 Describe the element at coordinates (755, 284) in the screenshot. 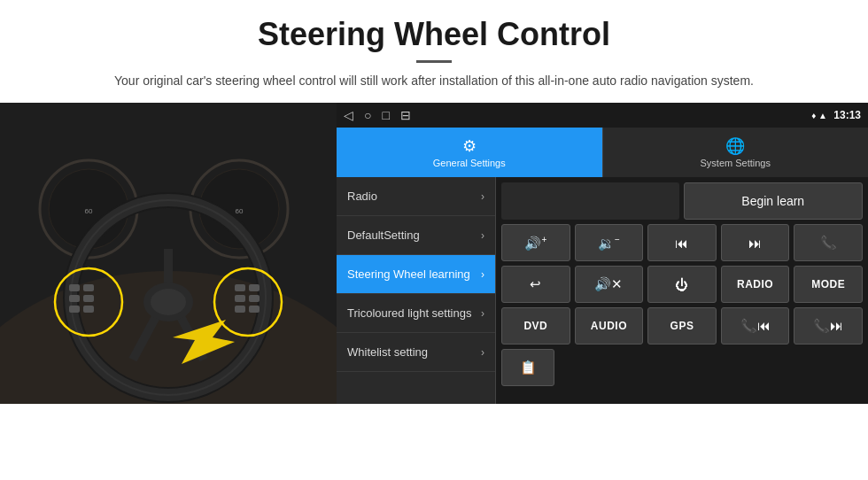

I see `radio-label: RADIO` at that location.